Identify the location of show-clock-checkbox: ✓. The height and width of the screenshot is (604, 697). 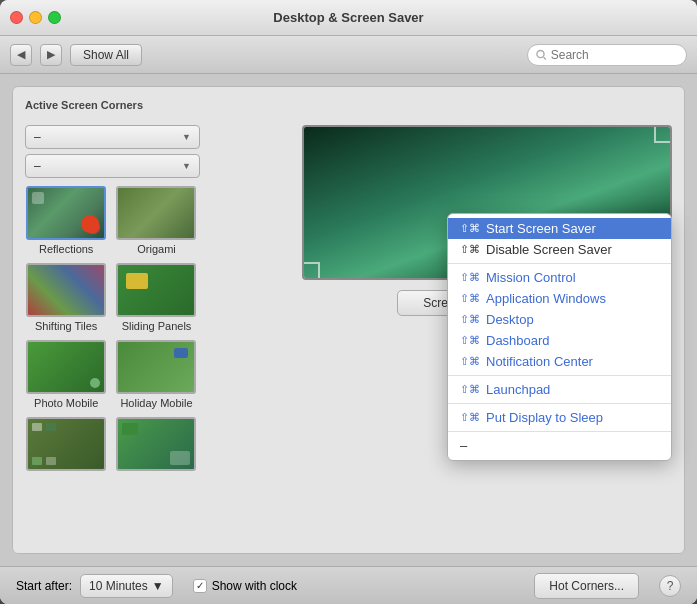
(200, 586).